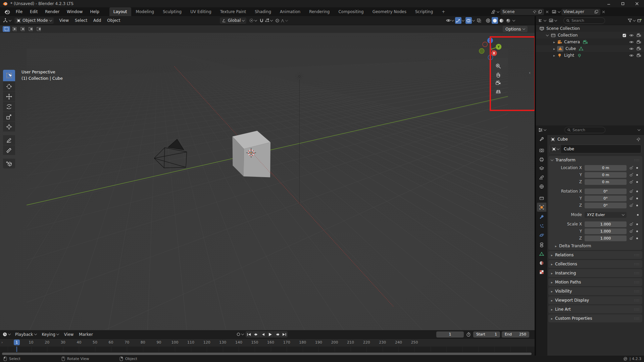 This screenshot has height=362, width=644. What do you see at coordinates (590, 42) in the screenshot?
I see `outliner-row-camera: ▸Camera` at bounding box center [590, 42].